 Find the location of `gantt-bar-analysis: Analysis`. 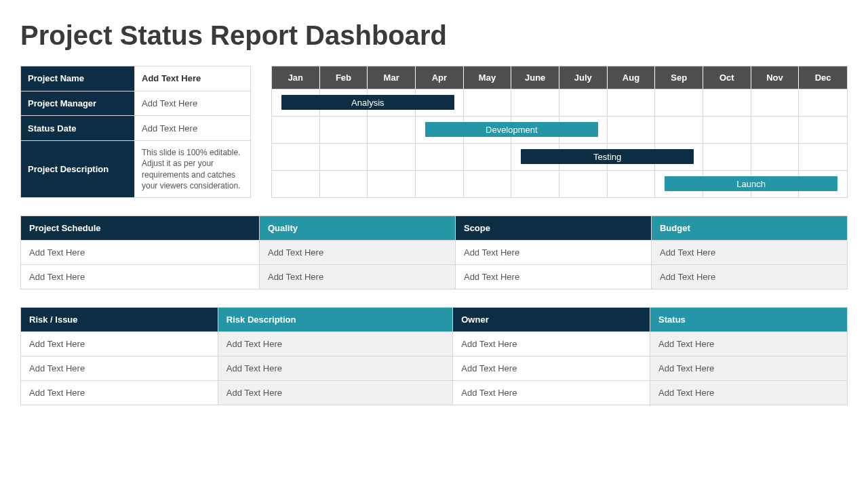

gantt-bar-analysis: Analysis is located at coordinates (368, 102).